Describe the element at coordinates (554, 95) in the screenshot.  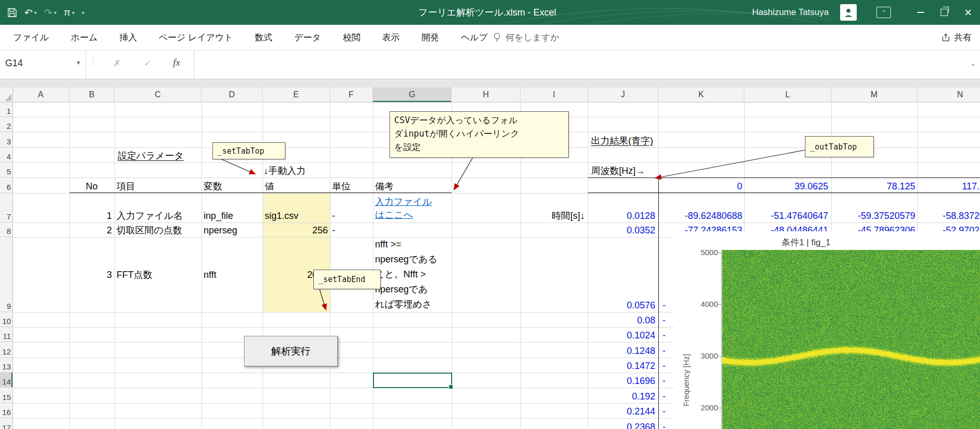
I see `column-header-I: I` at that location.